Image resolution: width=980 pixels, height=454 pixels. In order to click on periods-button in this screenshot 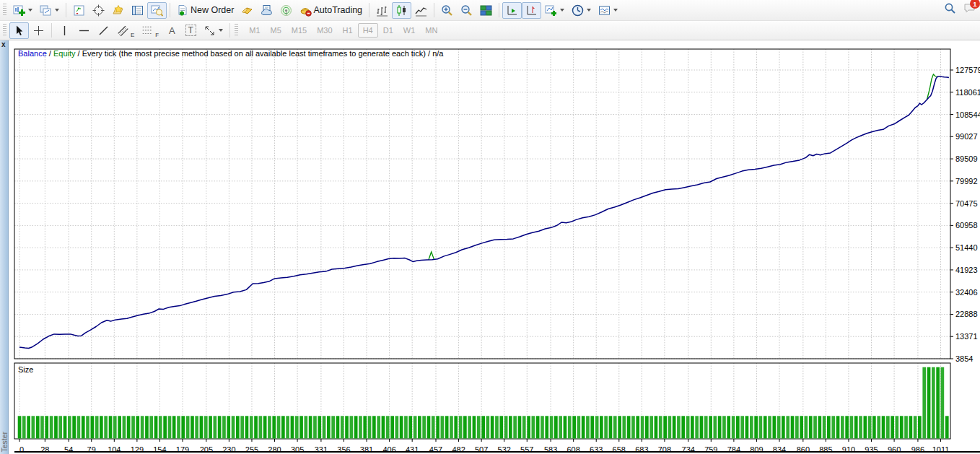, I will do `click(582, 10)`.